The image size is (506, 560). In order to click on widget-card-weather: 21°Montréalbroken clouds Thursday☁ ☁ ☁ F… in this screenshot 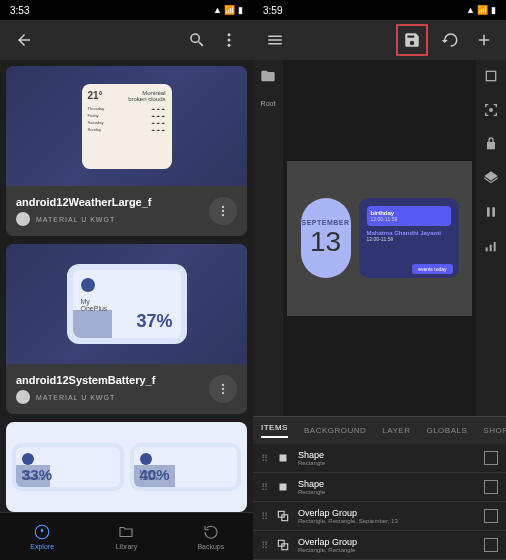, I will do `click(126, 151)`.